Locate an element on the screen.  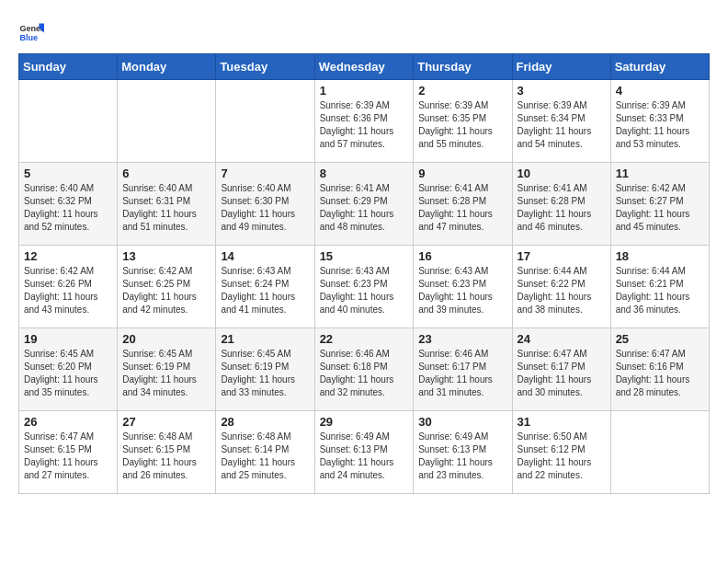
day-info: Sunrise: 6:44 AM Sunset: 6:22 PM Dayligh… is located at coordinates (562, 291).